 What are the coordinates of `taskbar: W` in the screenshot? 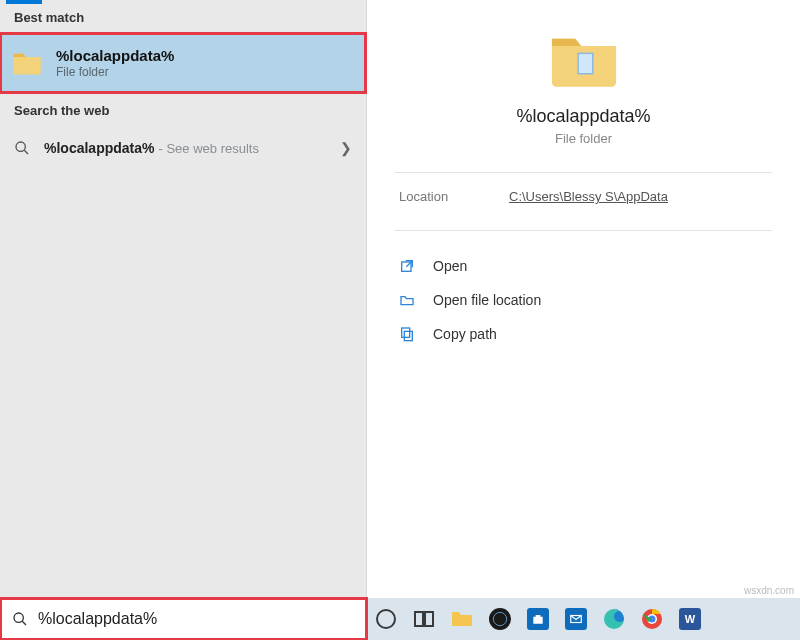 It's located at (400, 619).